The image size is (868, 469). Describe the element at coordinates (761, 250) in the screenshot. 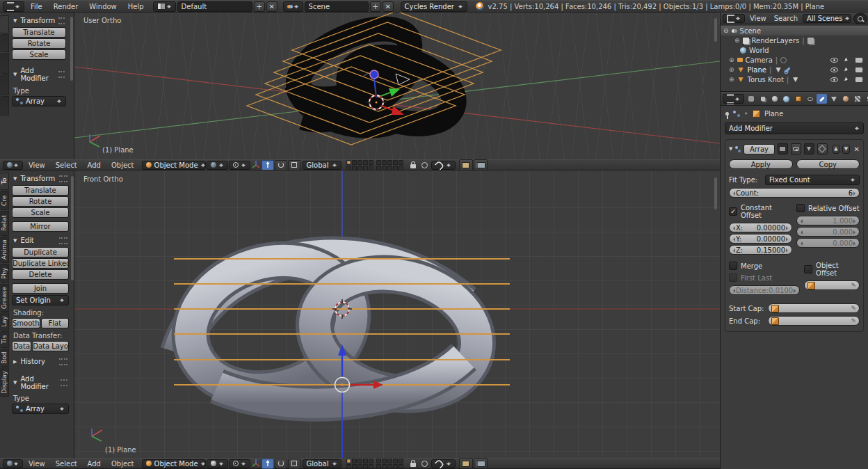

I see `constant-z-field: Z:0.15000` at that location.